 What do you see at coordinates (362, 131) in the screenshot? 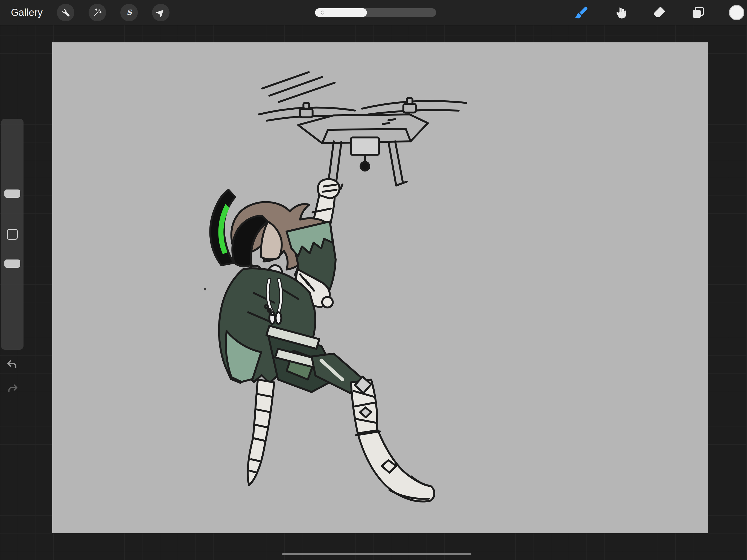
I see `drone-drawing` at bounding box center [362, 131].